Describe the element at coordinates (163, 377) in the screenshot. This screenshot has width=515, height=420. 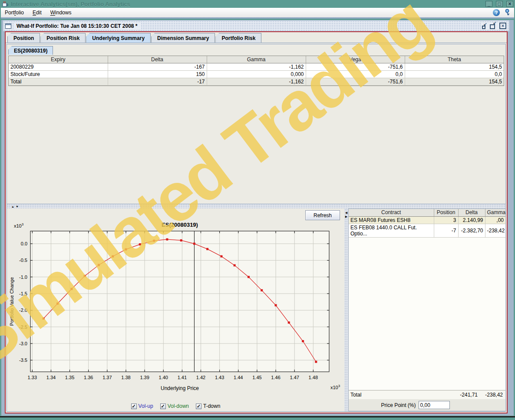
I see `svg-text: 1.40` at that location.